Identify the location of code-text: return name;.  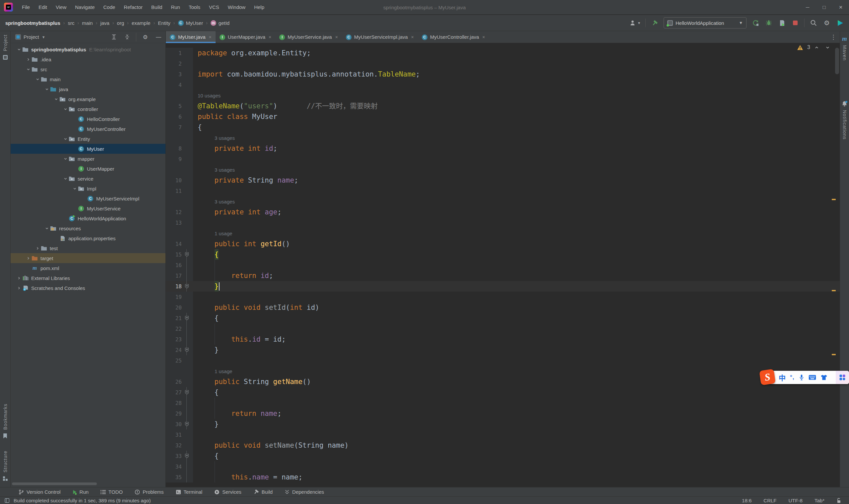
(517, 414).